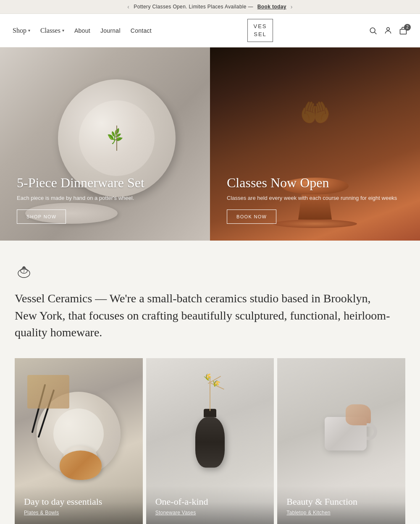  Describe the element at coordinates (21, 31) in the screenshot. I see `nav-shop: Shop ▾` at that location.